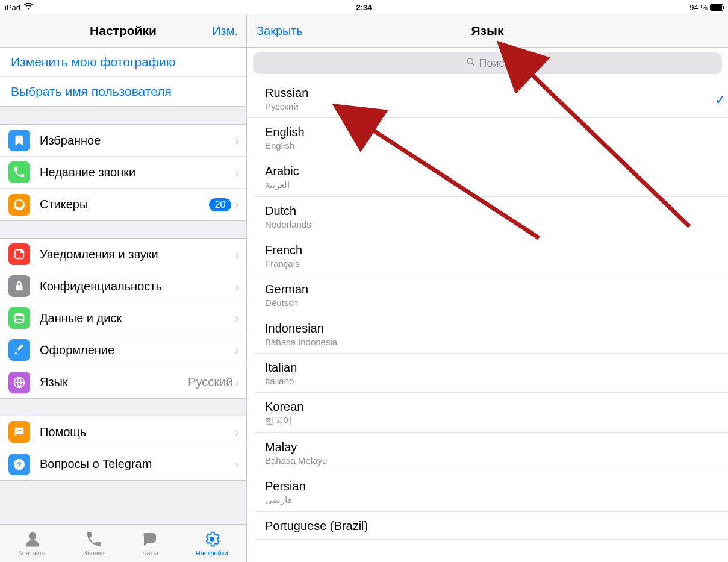 The width and height of the screenshot is (728, 562). What do you see at coordinates (279, 31) in the screenshot?
I see `close-button: Закрыть` at bounding box center [279, 31].